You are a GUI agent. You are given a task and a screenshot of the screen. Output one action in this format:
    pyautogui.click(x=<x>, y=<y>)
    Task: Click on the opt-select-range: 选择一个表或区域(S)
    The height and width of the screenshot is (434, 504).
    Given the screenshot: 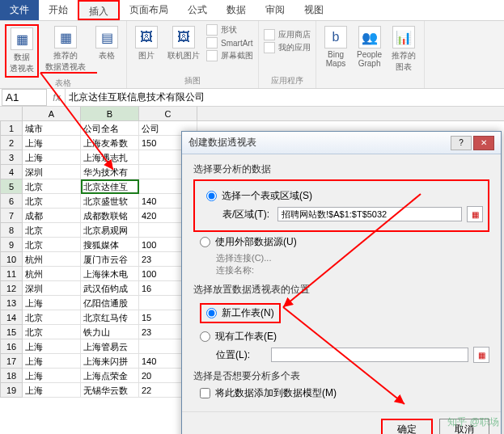 What is the action you would take?
    pyautogui.click(x=345, y=196)
    